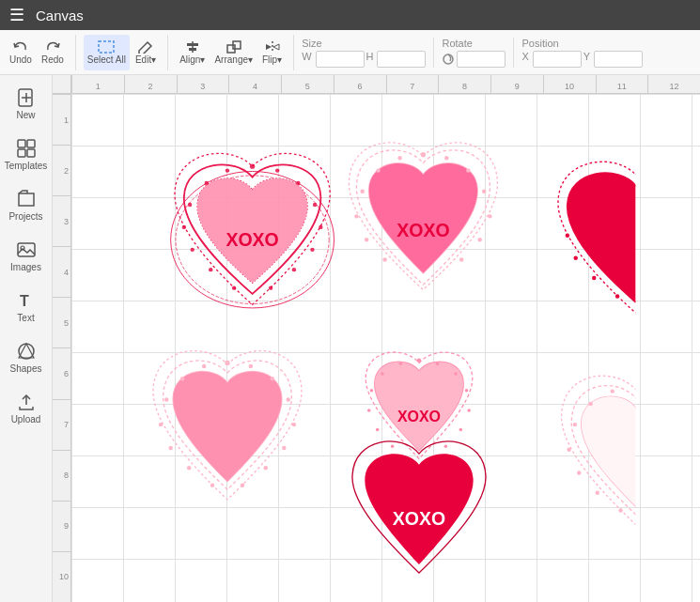 The height and width of the screenshot is (602, 700). Describe the element at coordinates (26, 165) in the screenshot. I see `sidebar-item-templates-label: Templates` at that location.